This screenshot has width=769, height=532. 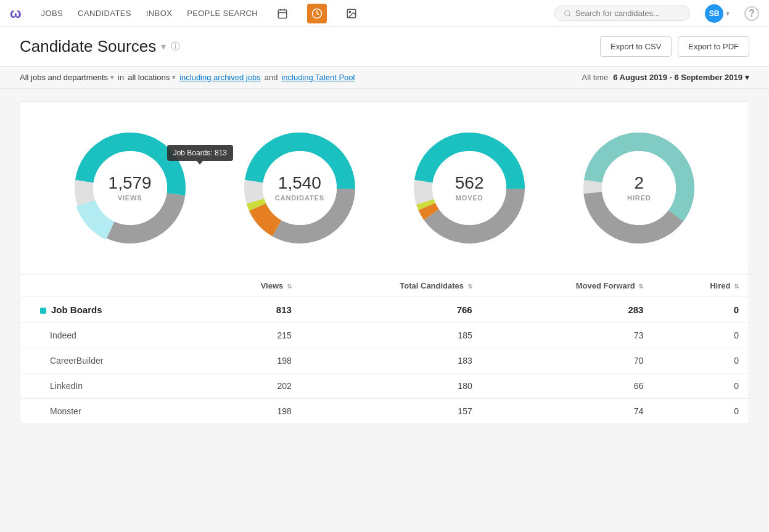 What do you see at coordinates (352, 14) in the screenshot?
I see `image-icon` at bounding box center [352, 14].